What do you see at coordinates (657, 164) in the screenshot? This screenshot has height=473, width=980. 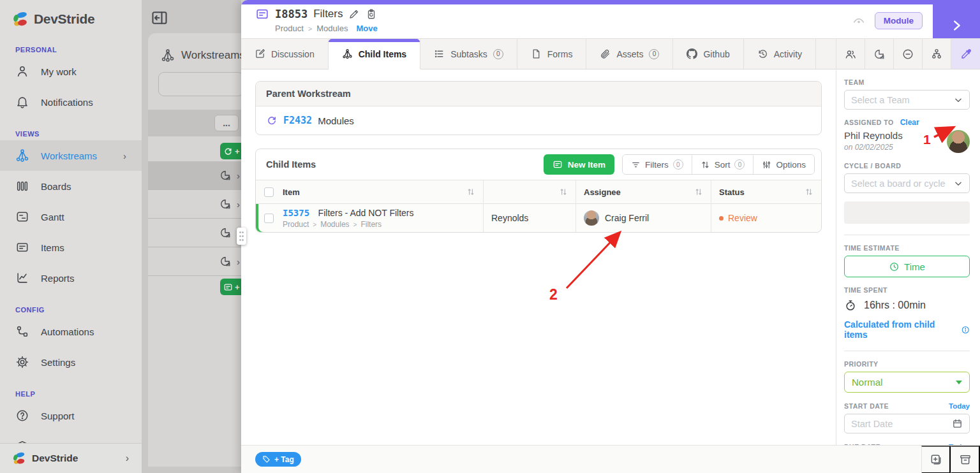 I see `filters-button: Filters 0` at bounding box center [657, 164].